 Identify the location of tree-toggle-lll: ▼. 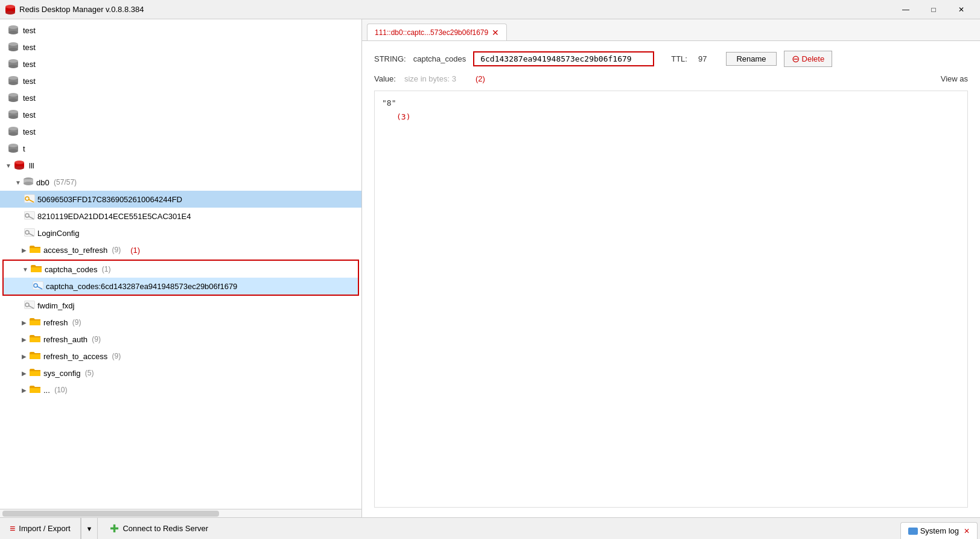
(8, 165).